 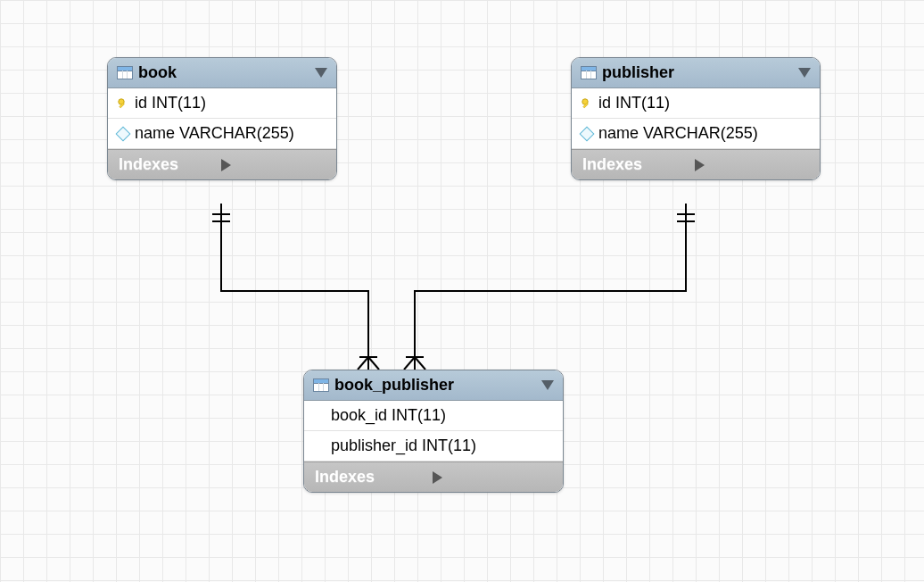 What do you see at coordinates (696, 73) in the screenshot?
I see `table-header: publisher` at bounding box center [696, 73].